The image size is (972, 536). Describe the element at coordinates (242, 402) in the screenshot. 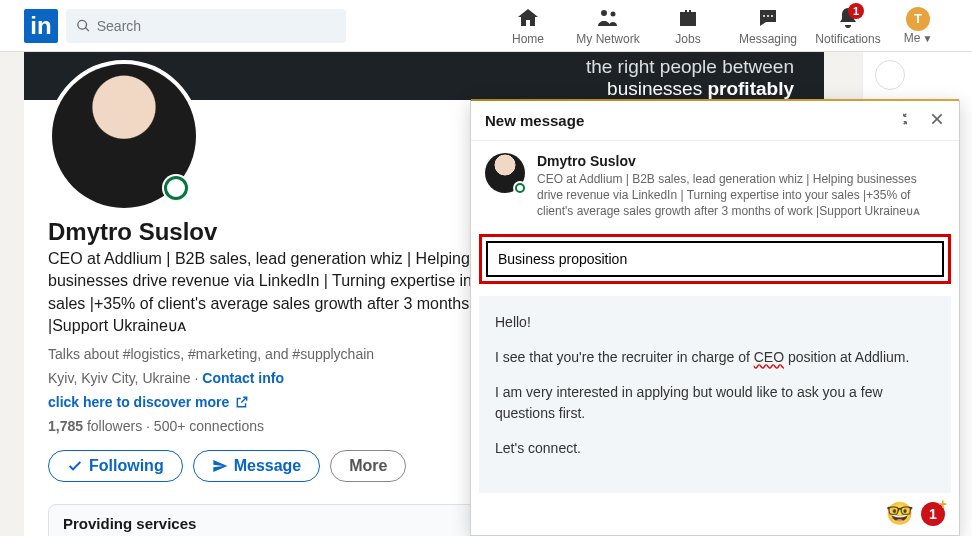

I see `external-link-icon` at that location.